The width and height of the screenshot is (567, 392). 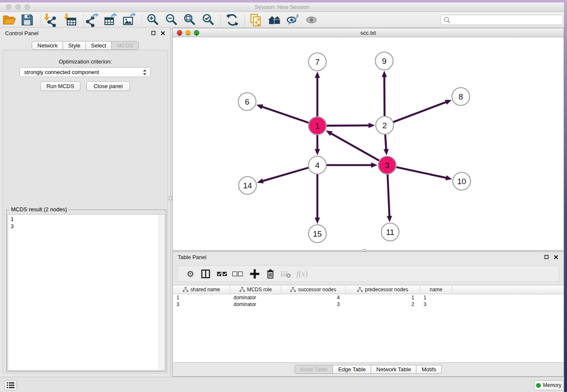 What do you see at coordinates (86, 292) in the screenshot?
I see `mcds-result-textarea: 13` at bounding box center [86, 292].